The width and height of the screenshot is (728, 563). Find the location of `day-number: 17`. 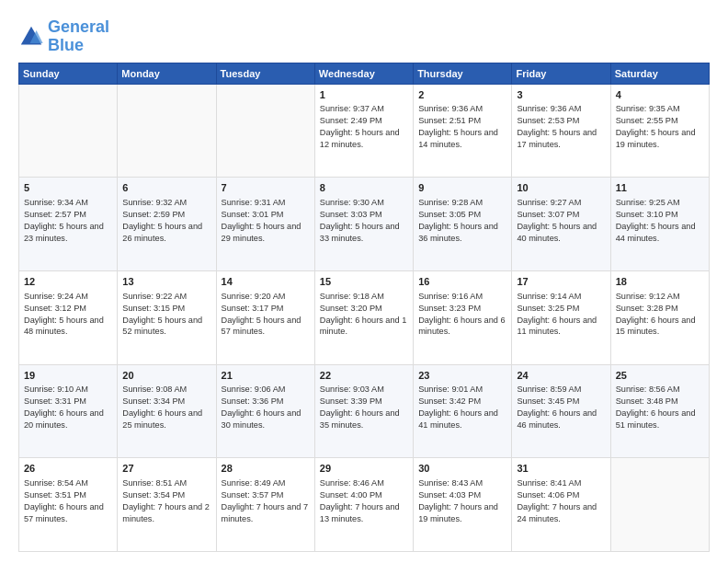

day-number: 17 is located at coordinates (561, 282).